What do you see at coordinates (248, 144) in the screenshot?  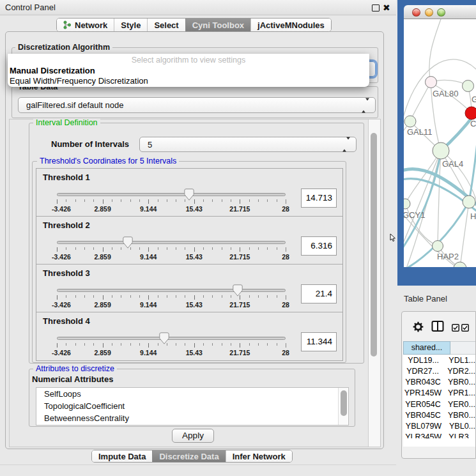 I see `number-of-intervals-combobox: 5` at bounding box center [248, 144].